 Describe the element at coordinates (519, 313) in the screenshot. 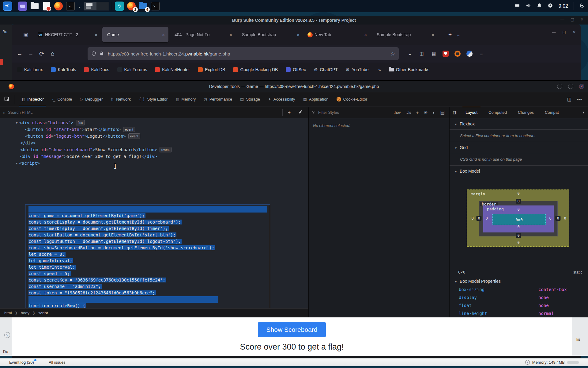

I see `property-row: line-heightnormal` at that location.